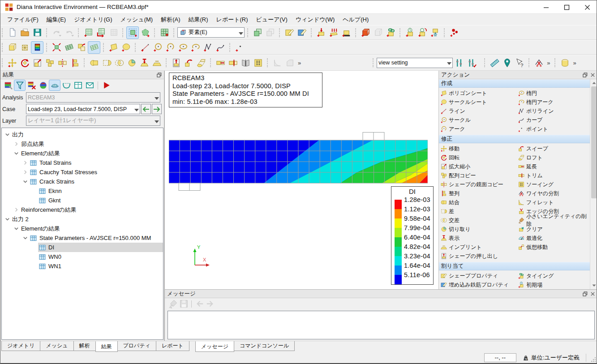  Describe the element at coordinates (12, 63) in the screenshot. I see `move-button` at that location.